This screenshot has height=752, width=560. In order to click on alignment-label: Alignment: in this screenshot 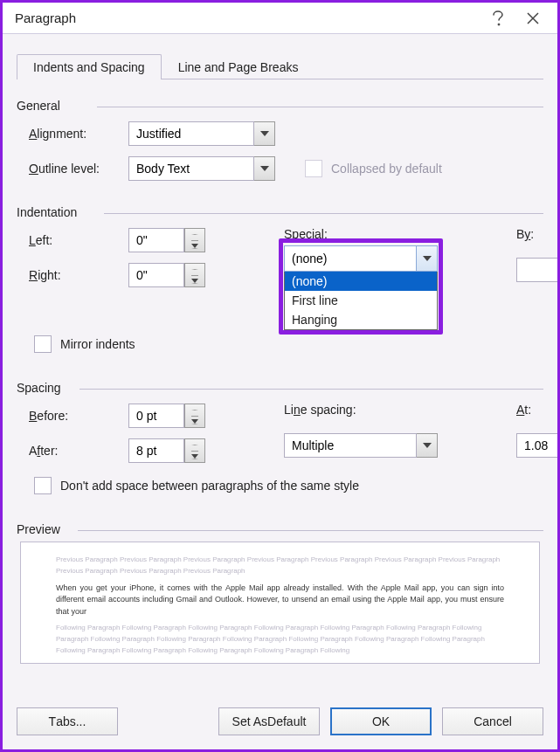, I will do `click(79, 134)`.